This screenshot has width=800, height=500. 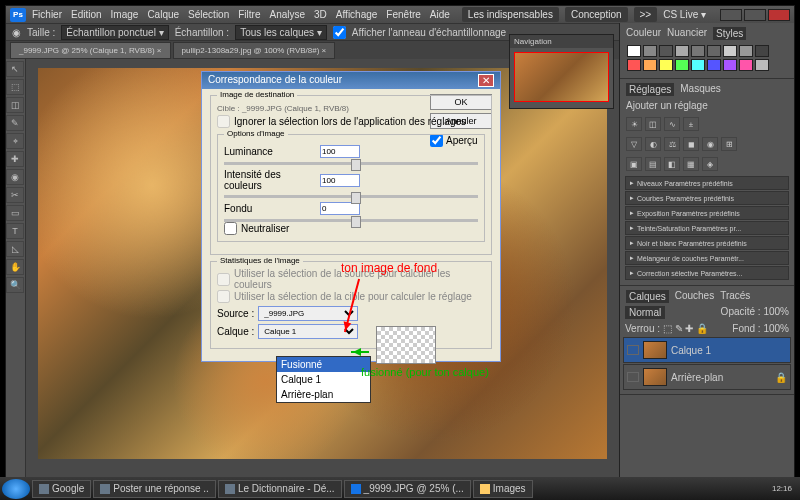 I want to click on tab-9999: _9999.JPG @ 25% (Calque 1, RVB/8) ×, so click(x=90, y=50).